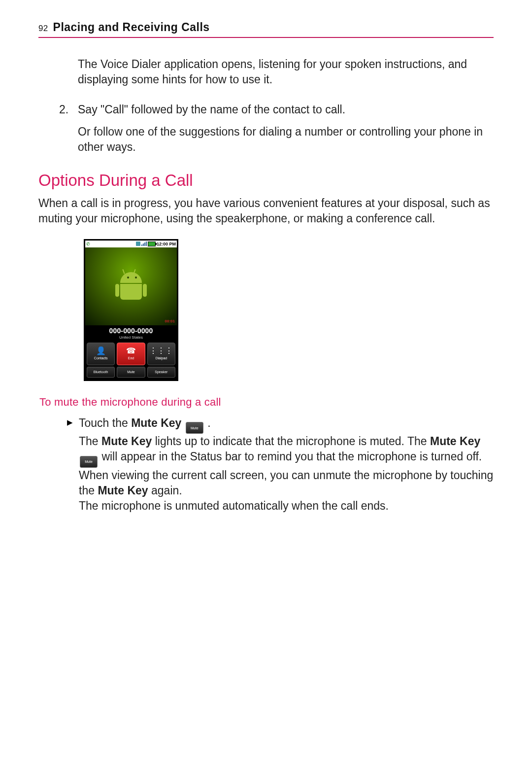 The height and width of the screenshot is (765, 532). Describe the element at coordinates (131, 351) in the screenshot. I see `end-call-icon: ☎` at that location.